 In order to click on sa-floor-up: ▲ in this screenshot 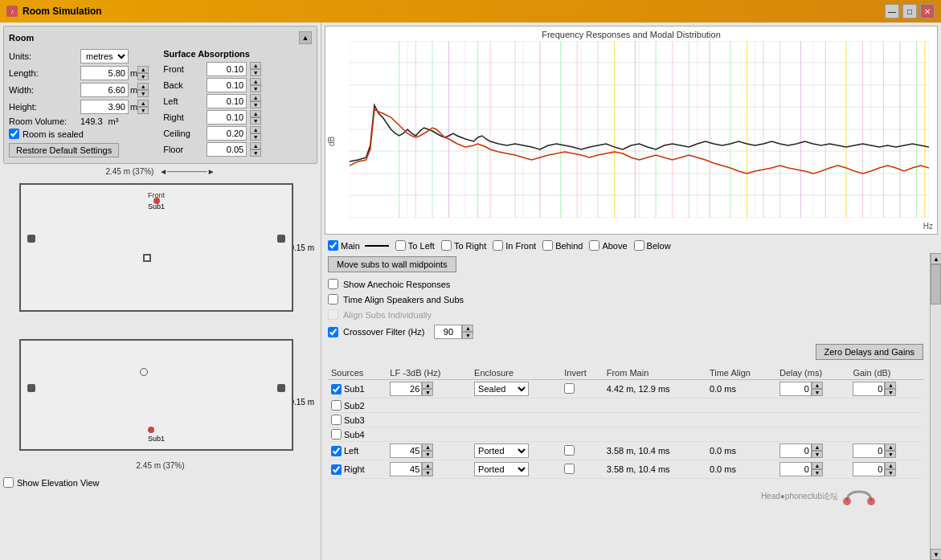, I will do `click(256, 146)`.